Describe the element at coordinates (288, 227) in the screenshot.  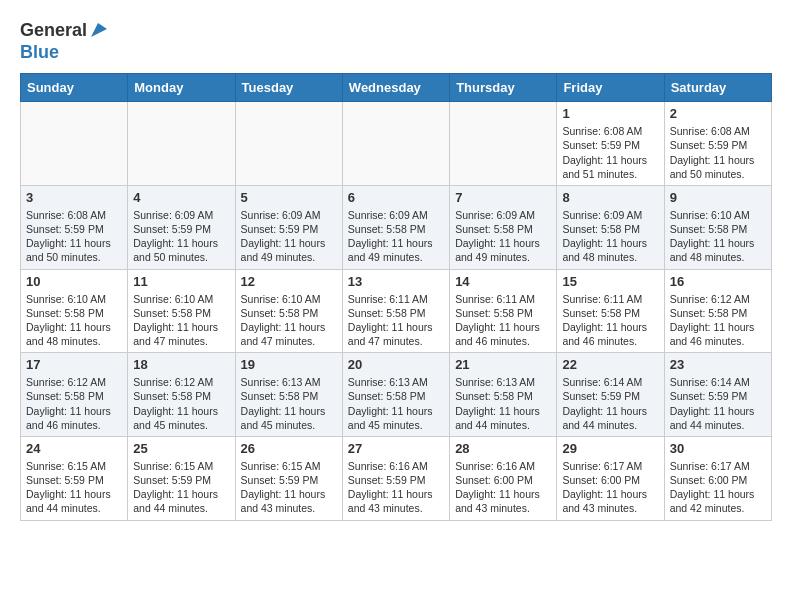
I see `calendar-cell: 5Sunrise: 6:09 AM Sunset: 5:59 PM Daylig…` at that location.